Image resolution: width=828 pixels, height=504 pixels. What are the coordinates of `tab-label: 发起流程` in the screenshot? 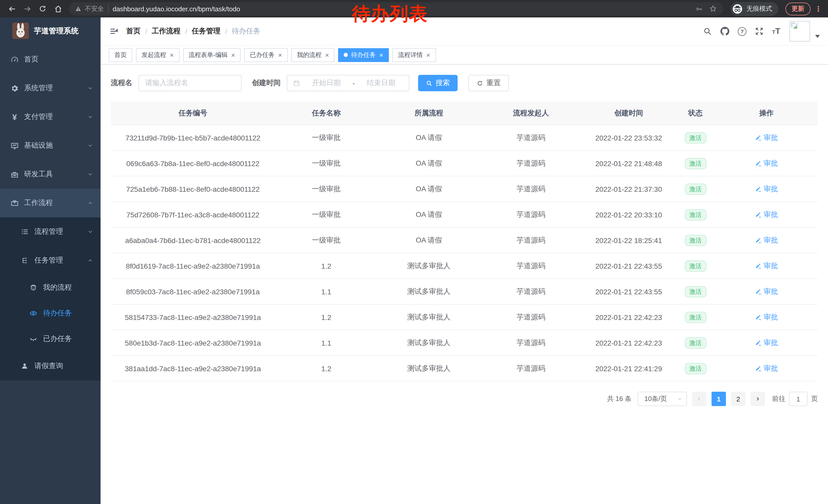 It's located at (154, 55).